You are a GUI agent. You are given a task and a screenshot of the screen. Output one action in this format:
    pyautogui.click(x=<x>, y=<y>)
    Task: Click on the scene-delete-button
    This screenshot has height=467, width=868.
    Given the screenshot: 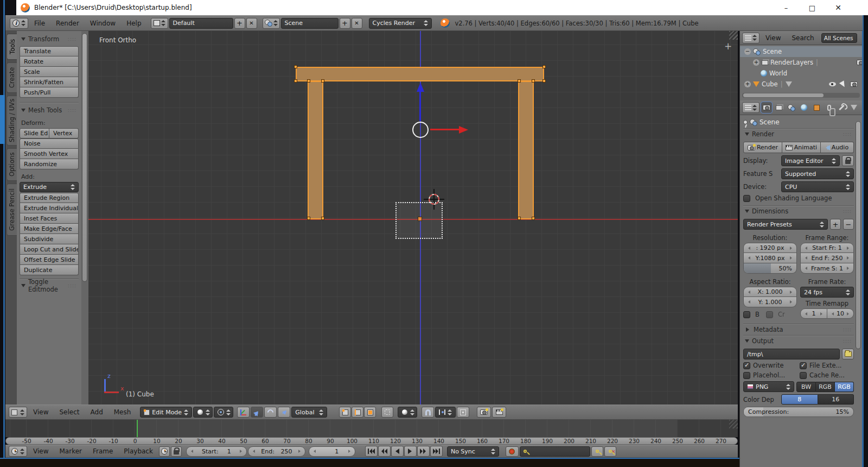 What is the action you would take?
    pyautogui.click(x=357, y=23)
    